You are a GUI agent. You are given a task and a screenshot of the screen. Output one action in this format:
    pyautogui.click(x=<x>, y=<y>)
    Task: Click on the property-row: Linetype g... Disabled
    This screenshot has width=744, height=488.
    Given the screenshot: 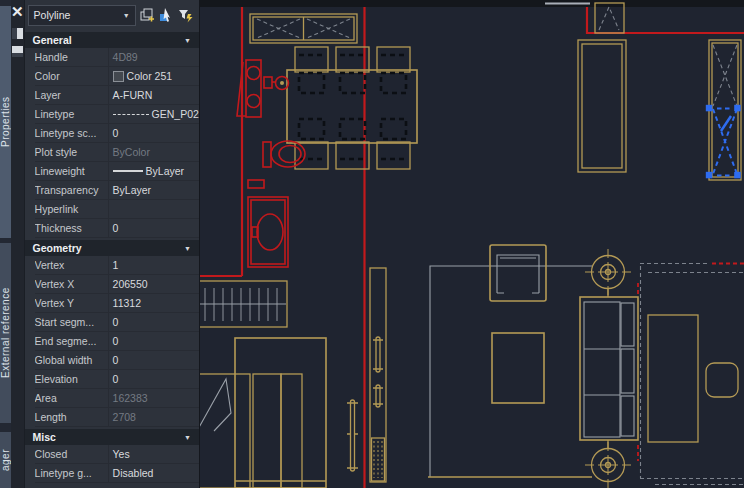 What is the action you would take?
    pyautogui.click(x=117, y=474)
    